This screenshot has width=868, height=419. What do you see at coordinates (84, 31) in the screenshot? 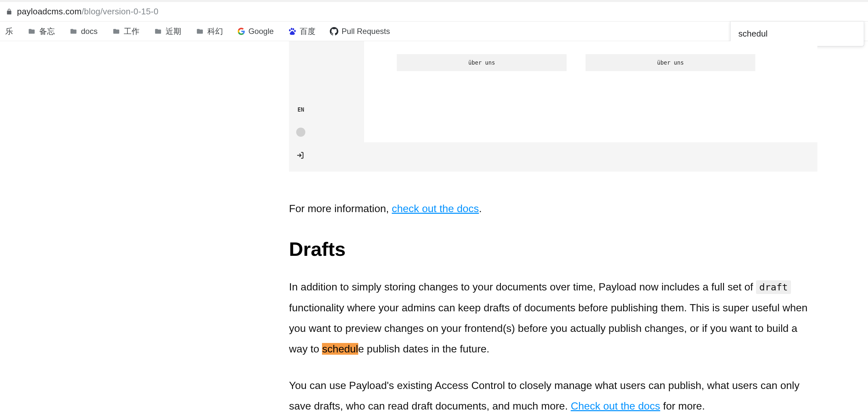
I see `bookmark-folder-docs: docs` at bounding box center [84, 31].